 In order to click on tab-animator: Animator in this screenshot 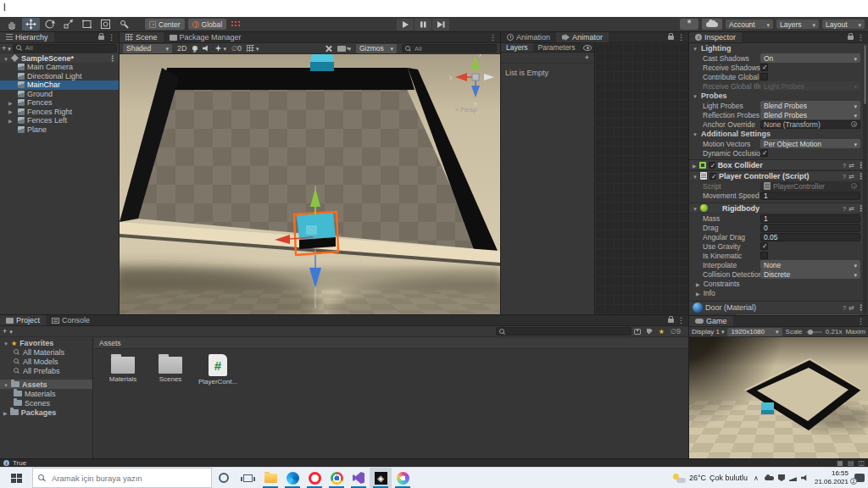, I will do `click(582, 37)`.